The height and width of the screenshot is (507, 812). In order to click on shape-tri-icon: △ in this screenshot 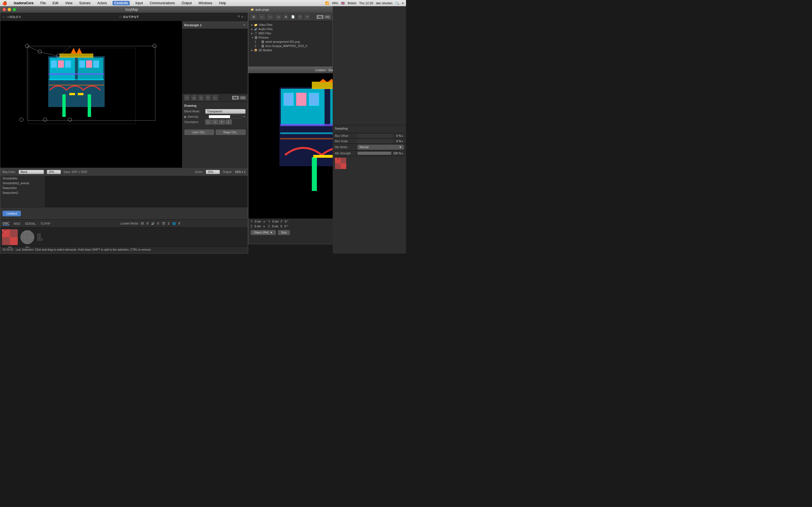, I will do `click(194, 98)`.